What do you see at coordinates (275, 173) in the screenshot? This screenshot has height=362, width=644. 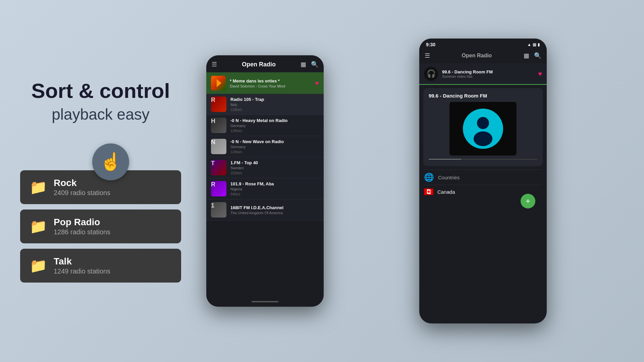 I see `station-bitrate: 192kb/s` at bounding box center [275, 173].